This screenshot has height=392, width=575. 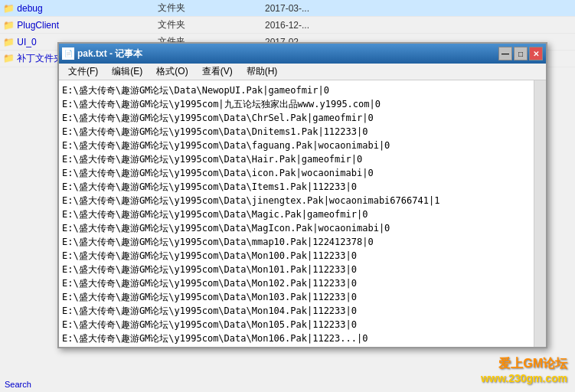 What do you see at coordinates (64, 25) in the screenshot?
I see `file-name: 📁 PlugClient` at bounding box center [64, 25].